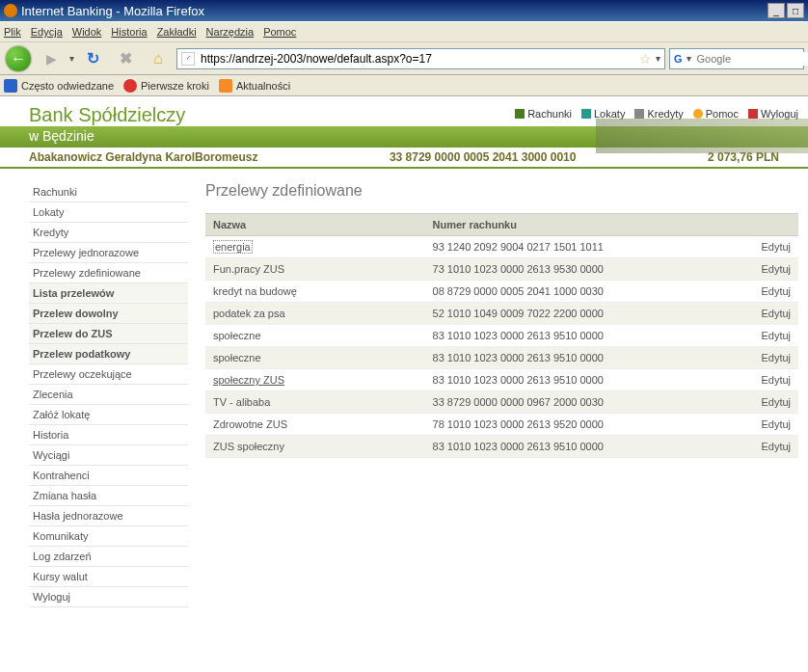 The height and width of the screenshot is (672, 808). Describe the element at coordinates (315, 314) in the screenshot. I see `row-name: podatek za psa` at that location.